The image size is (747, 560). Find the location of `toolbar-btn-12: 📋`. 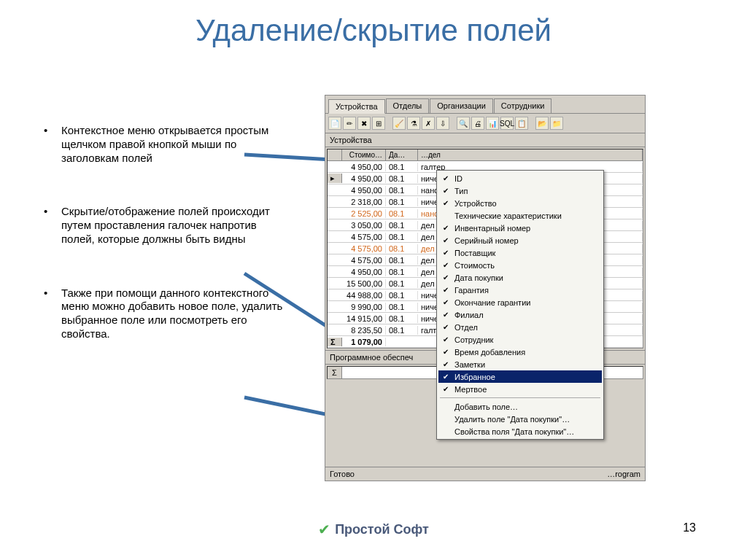

toolbar-btn-12: 📋 is located at coordinates (522, 123).